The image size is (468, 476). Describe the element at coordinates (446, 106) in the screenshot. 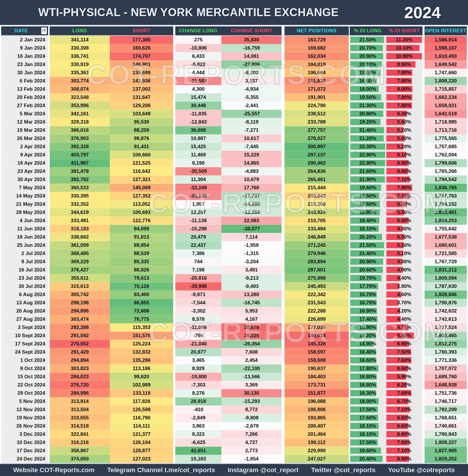

I see `cell-open-interest: 1,658,921` at that location.